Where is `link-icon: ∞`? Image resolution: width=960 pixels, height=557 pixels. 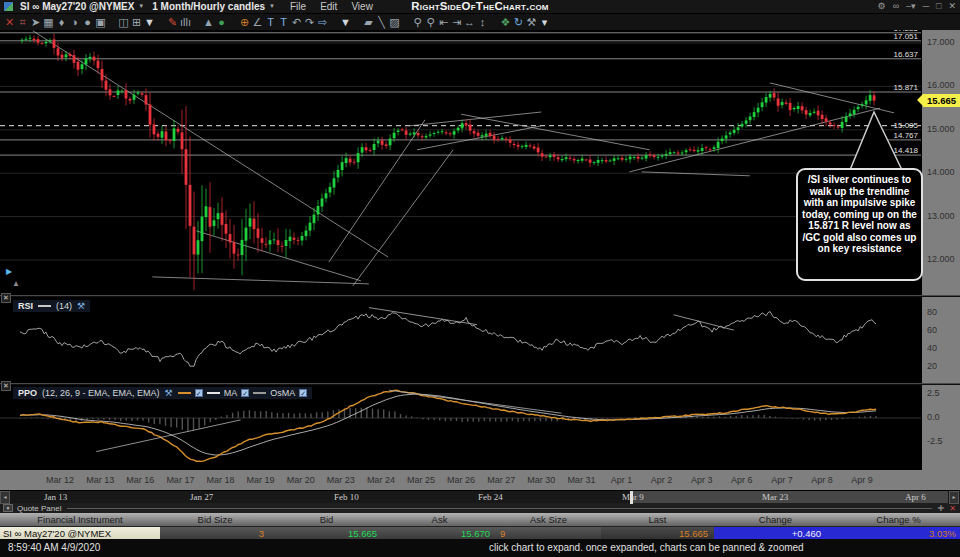 link-icon: ∞ is located at coordinates (896, 6).